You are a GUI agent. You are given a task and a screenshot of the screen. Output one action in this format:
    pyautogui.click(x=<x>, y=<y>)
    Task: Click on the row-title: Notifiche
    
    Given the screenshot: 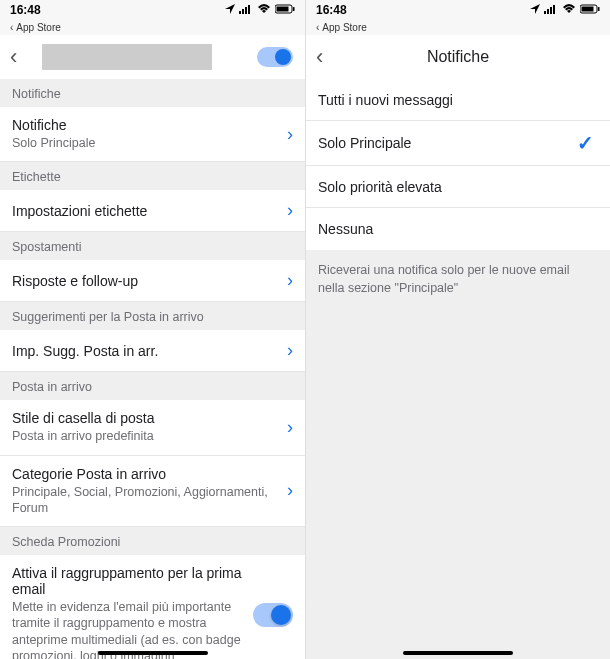 What is the action you would take?
    pyautogui.click(x=146, y=125)
    